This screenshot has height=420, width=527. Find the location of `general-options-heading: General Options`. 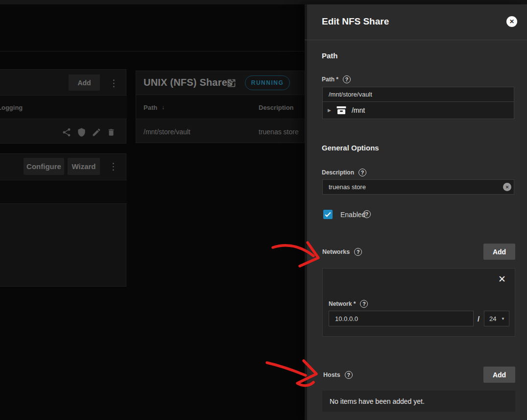

general-options-heading: General Options is located at coordinates (351, 148).